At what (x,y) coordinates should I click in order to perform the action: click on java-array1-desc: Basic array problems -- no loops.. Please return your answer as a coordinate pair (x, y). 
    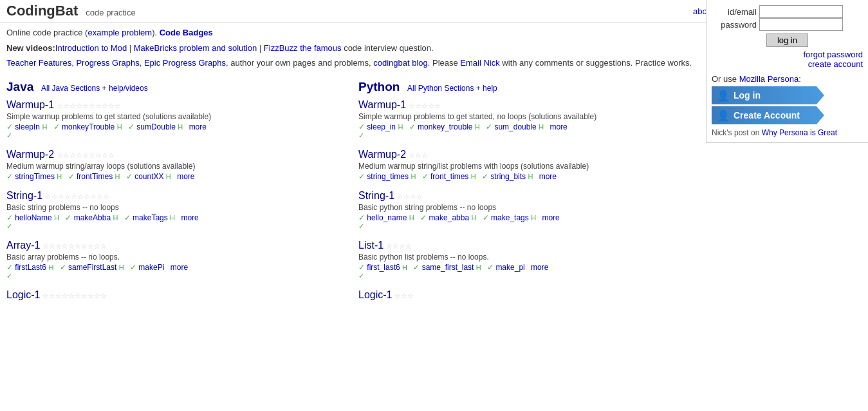
    Looking at the image, I should click on (176, 257).